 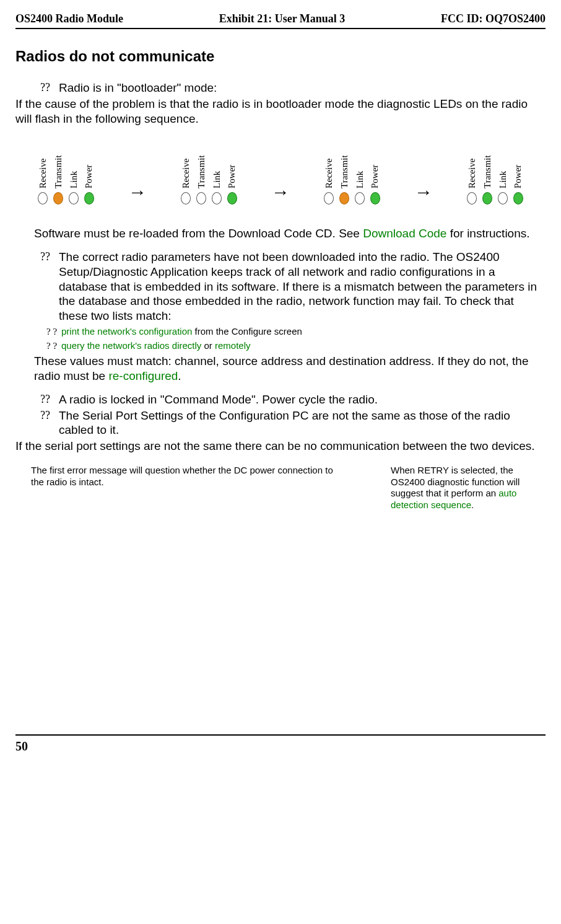 What do you see at coordinates (293, 423) in the screenshot?
I see `bullet-serial-port: ?? The Serial Port Settings of the Confi…` at bounding box center [293, 423].